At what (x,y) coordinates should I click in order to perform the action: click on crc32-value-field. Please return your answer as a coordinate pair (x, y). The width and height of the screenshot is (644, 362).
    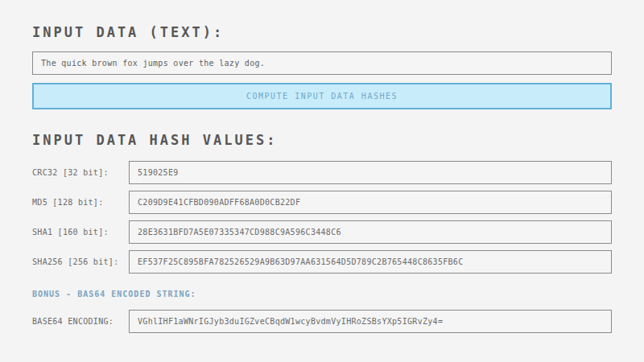
    Looking at the image, I should click on (370, 172).